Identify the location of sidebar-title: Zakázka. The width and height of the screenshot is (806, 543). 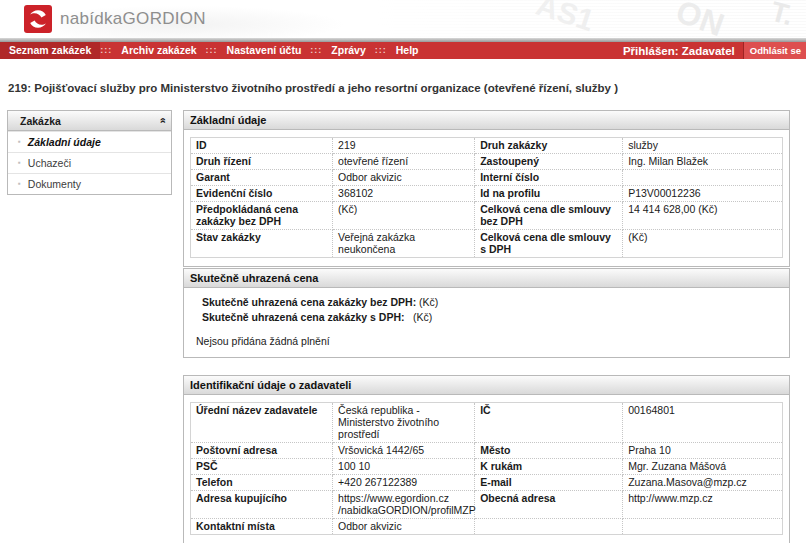
(40, 121).